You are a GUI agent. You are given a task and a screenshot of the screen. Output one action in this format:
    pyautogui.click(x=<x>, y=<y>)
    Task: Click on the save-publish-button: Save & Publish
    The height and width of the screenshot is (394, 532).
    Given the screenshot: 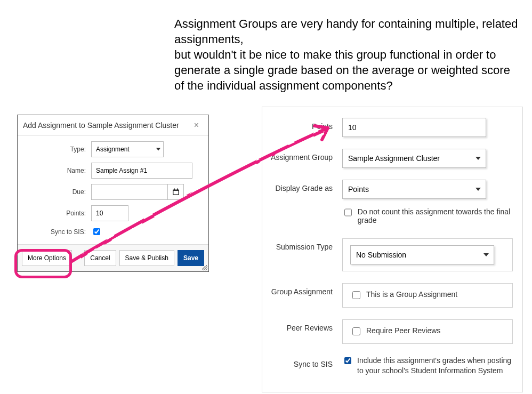 What is the action you would take?
    pyautogui.click(x=147, y=258)
    